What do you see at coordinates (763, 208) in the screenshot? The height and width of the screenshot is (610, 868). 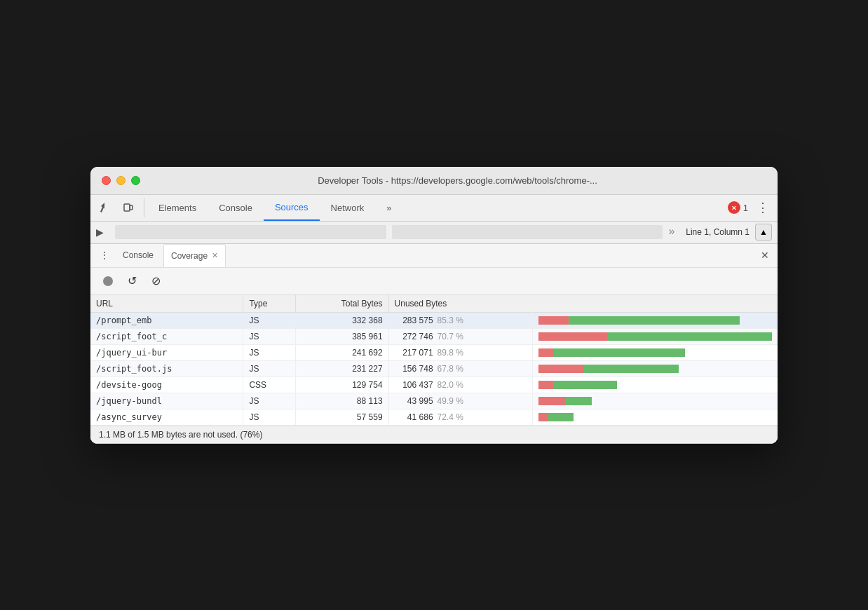 I see `overflow-menu-icon: ⋮` at bounding box center [763, 208].